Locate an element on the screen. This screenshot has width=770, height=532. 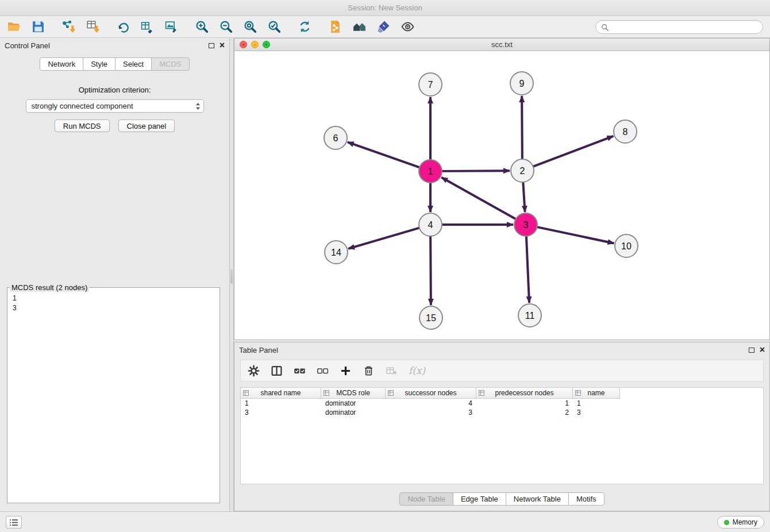
criterion-dropdown: strongly connected component is located at coordinates (115, 106).